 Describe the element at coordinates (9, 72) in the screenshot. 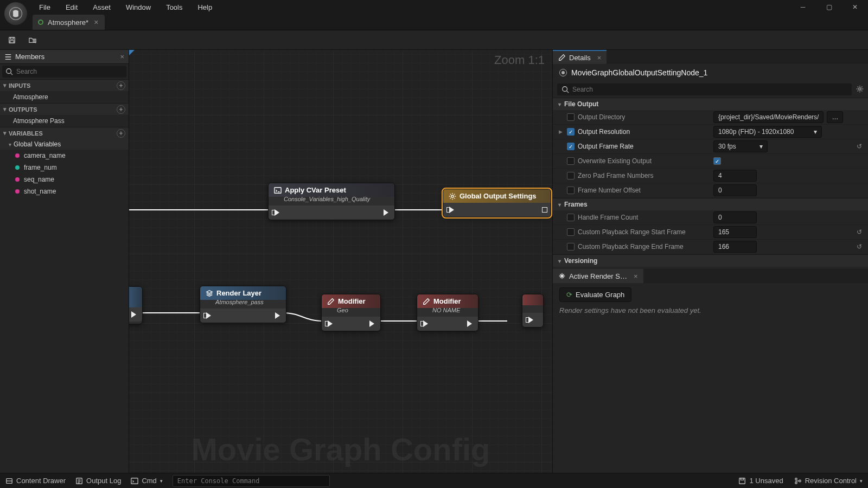

I see `search-icon` at that location.